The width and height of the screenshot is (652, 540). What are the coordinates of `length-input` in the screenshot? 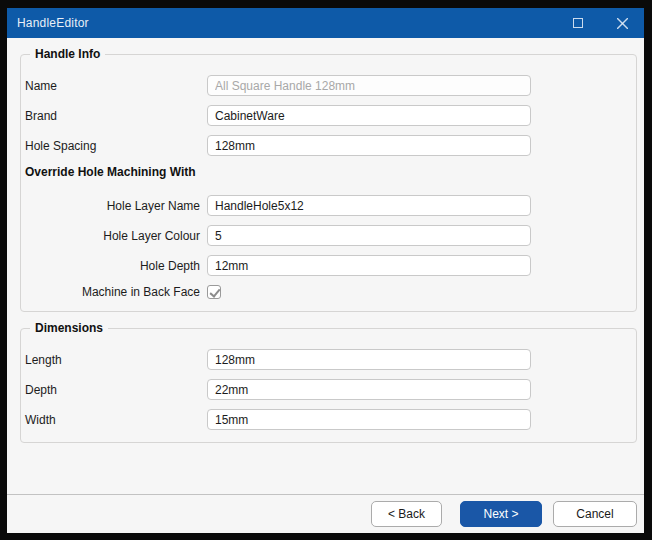 It's located at (369, 360).